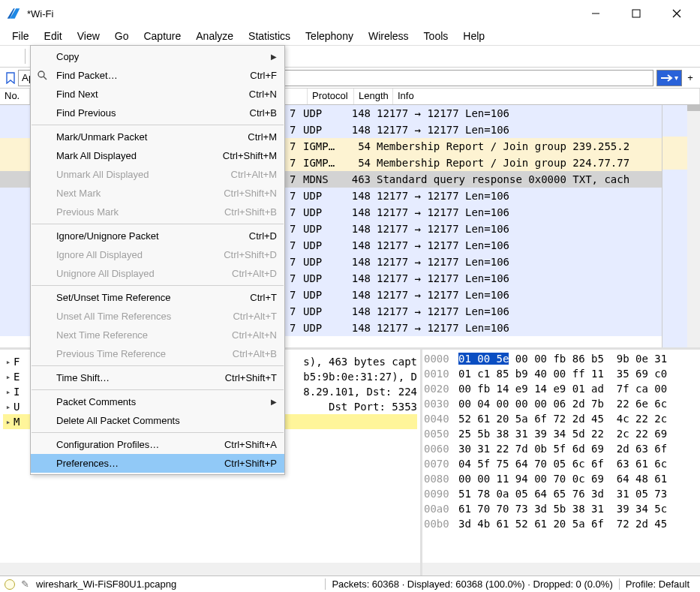 This screenshot has width=700, height=592. I want to click on menu-item-unignore-all-displayed: Unignore All DisplayedCtrl+Alt+D, so click(158, 273).